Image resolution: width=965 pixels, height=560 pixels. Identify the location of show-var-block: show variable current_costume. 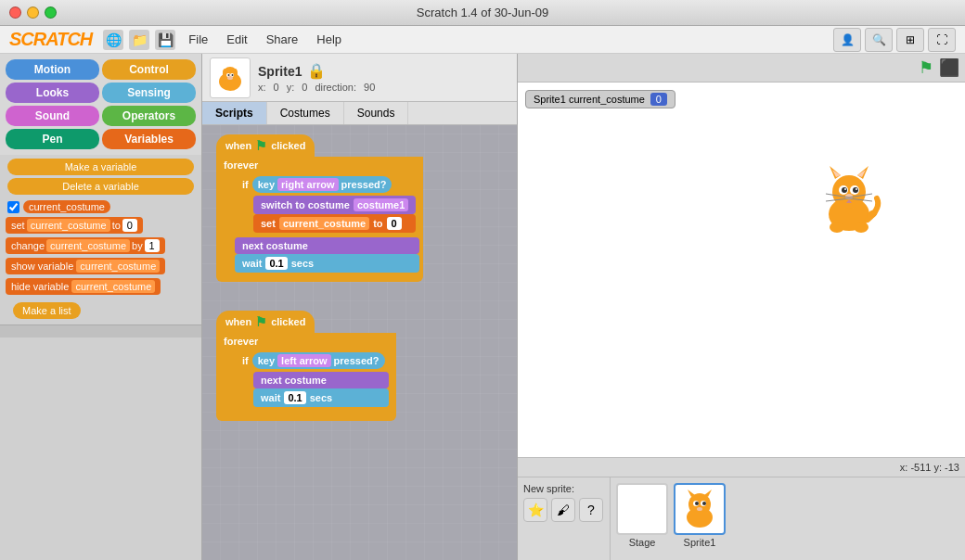
(85, 266).